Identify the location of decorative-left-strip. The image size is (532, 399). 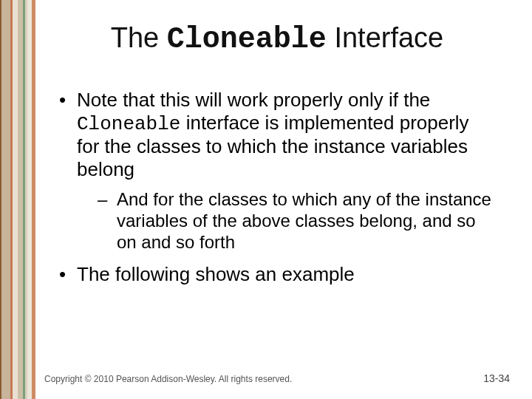
(18, 200).